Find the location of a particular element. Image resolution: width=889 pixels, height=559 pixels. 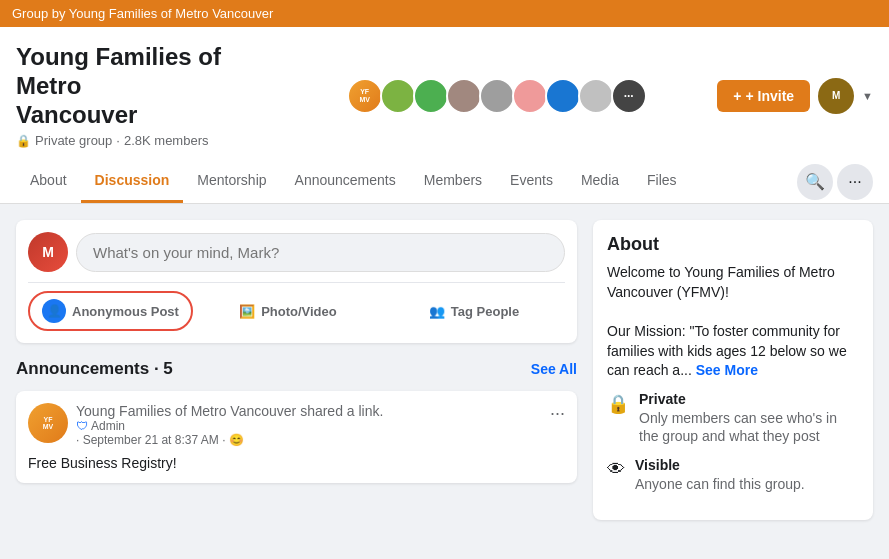

see-more-link: See More is located at coordinates (727, 370).